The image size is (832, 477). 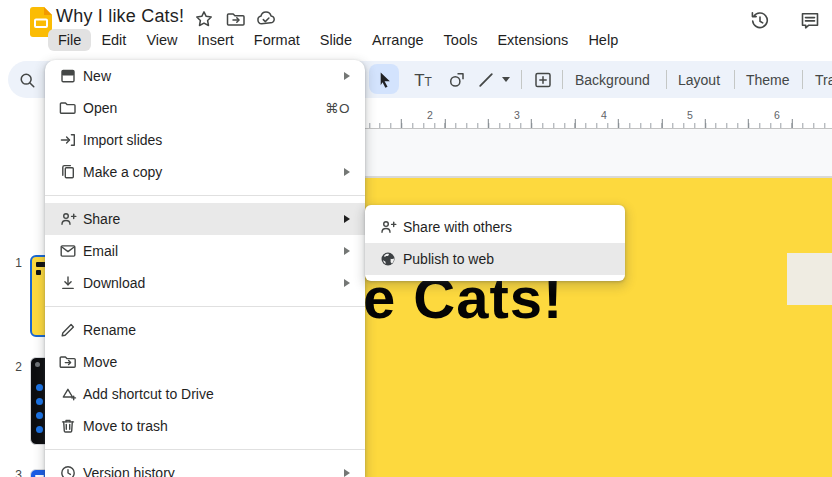 What do you see at coordinates (68, 330) in the screenshot?
I see `pencil-icon` at bounding box center [68, 330].